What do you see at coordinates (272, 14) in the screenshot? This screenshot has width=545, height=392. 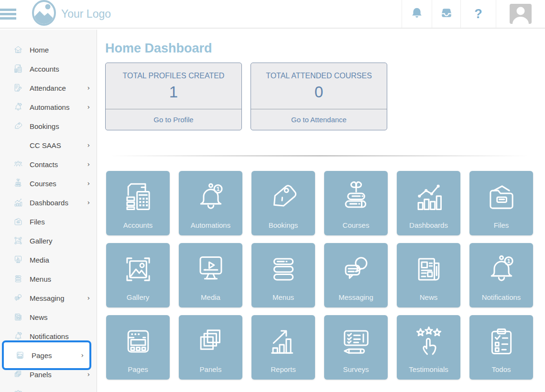 I see `header: Your Logo ?` at bounding box center [272, 14].